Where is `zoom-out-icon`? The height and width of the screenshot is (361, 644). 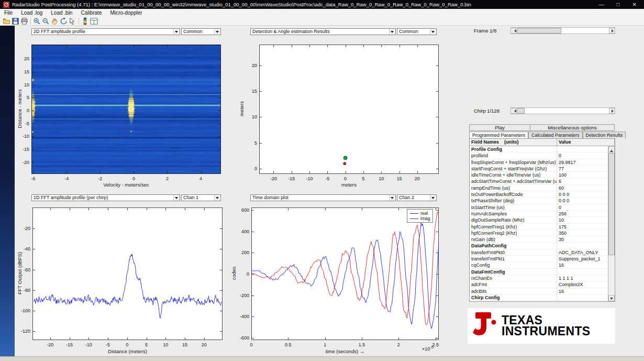 zoom-out-icon is located at coordinates (46, 21).